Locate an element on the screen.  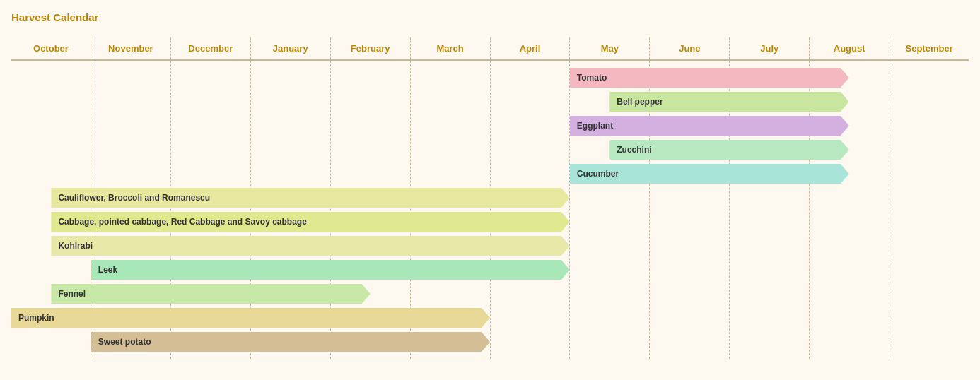
bar-item: Fennel is located at coordinates (211, 294).